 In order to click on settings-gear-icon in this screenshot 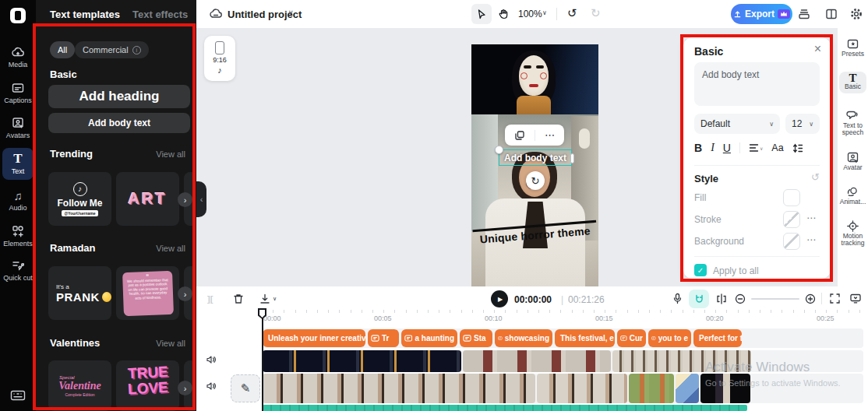, I will do `click(856, 14)`.